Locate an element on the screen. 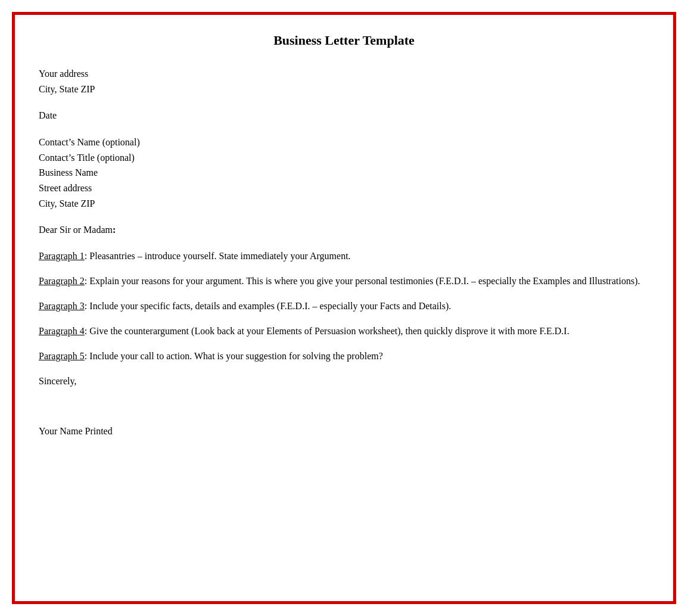  address-line2: City, State ZIP is located at coordinates (344, 89).